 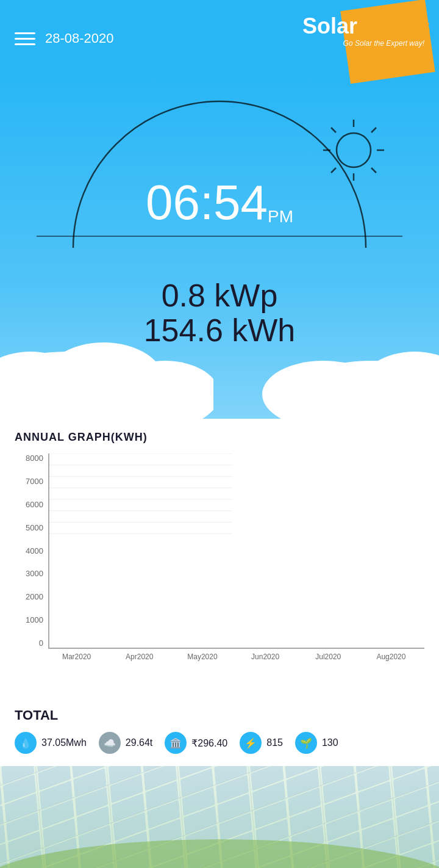 I want to click on x-label-mar2020: Mar2020, so click(x=77, y=657).